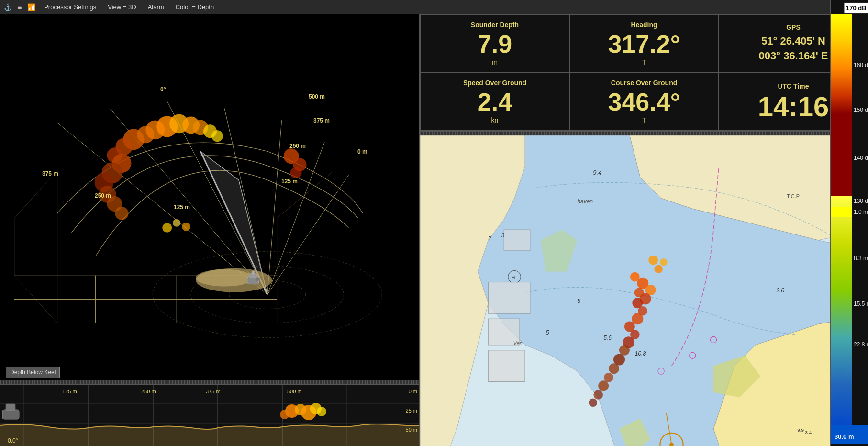 This screenshot has height=446, width=868. I want to click on svg-text: 160 dB, so click(861, 65).